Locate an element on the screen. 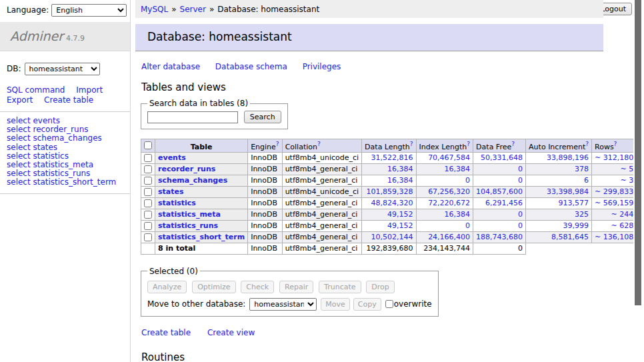  data-length-link: 48,824,320 is located at coordinates (392, 203).